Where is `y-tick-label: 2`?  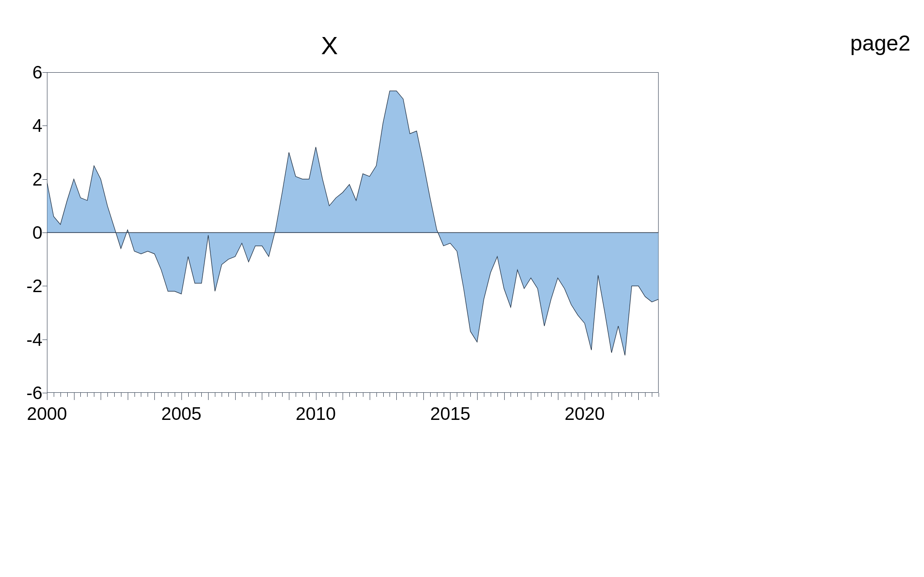
y-tick-label: 2 is located at coordinates (24, 179).